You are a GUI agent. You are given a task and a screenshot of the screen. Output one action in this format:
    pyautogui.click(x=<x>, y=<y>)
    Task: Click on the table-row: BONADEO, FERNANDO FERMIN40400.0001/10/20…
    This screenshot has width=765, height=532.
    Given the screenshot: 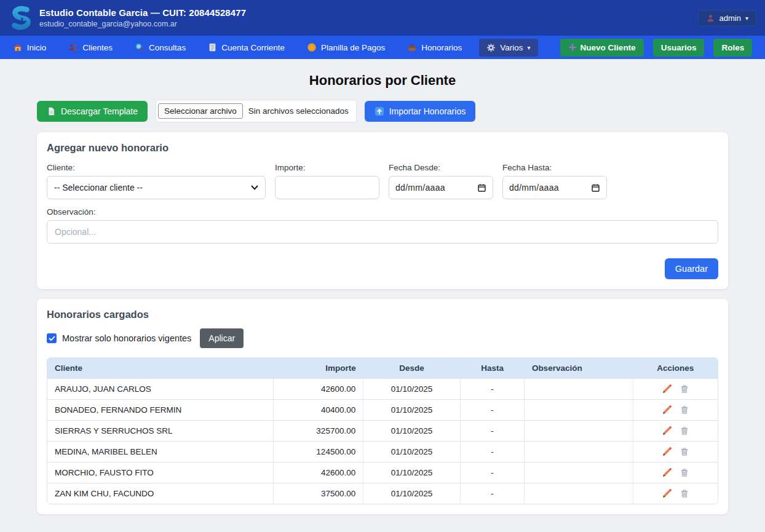 What is the action you would take?
    pyautogui.click(x=382, y=410)
    